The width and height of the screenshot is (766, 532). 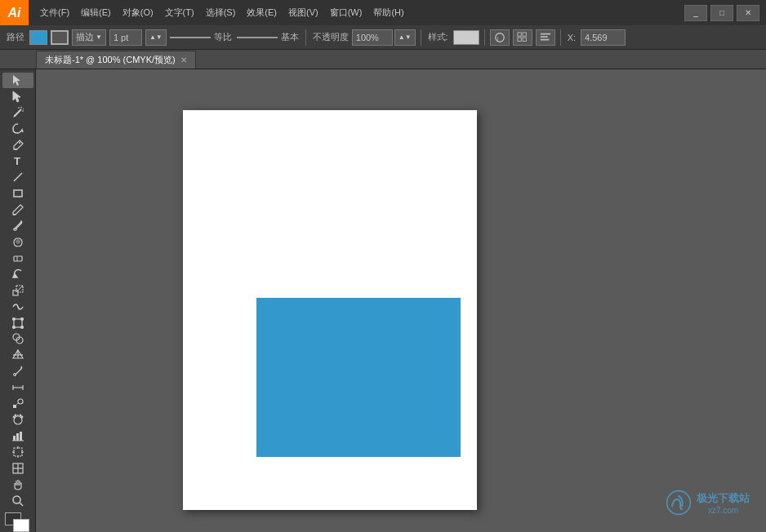 What do you see at coordinates (60, 38) in the screenshot?
I see `stroke-swatch` at bounding box center [60, 38].